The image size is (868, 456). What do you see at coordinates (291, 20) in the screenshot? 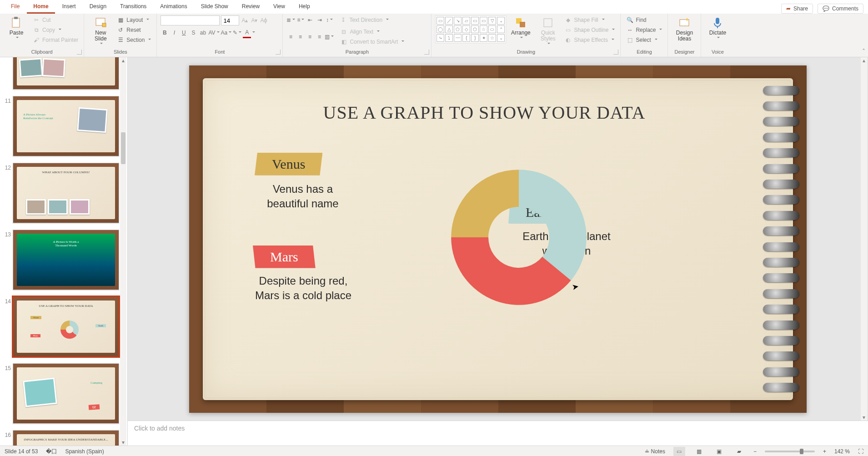
I see `bullets-button: ≣` at bounding box center [291, 20].